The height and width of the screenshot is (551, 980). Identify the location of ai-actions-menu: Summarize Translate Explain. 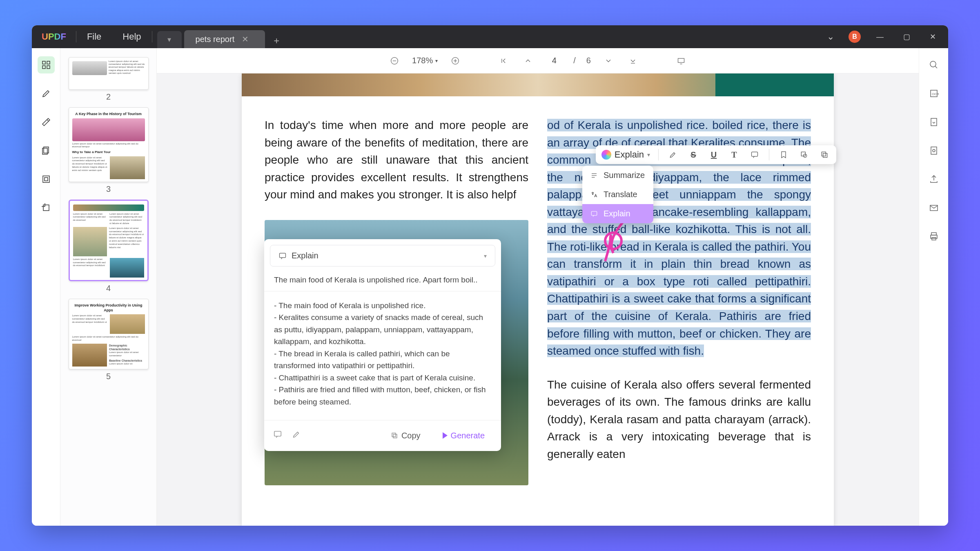
(618, 194).